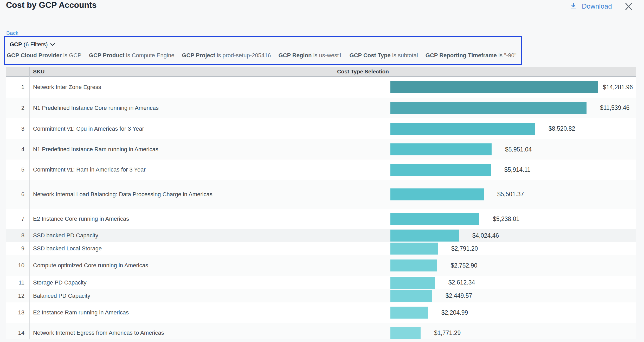 The width and height of the screenshot is (644, 342). Describe the element at coordinates (310, 55) in the screenshot. I see `filter-condition: GCP Region is us-west1` at that location.